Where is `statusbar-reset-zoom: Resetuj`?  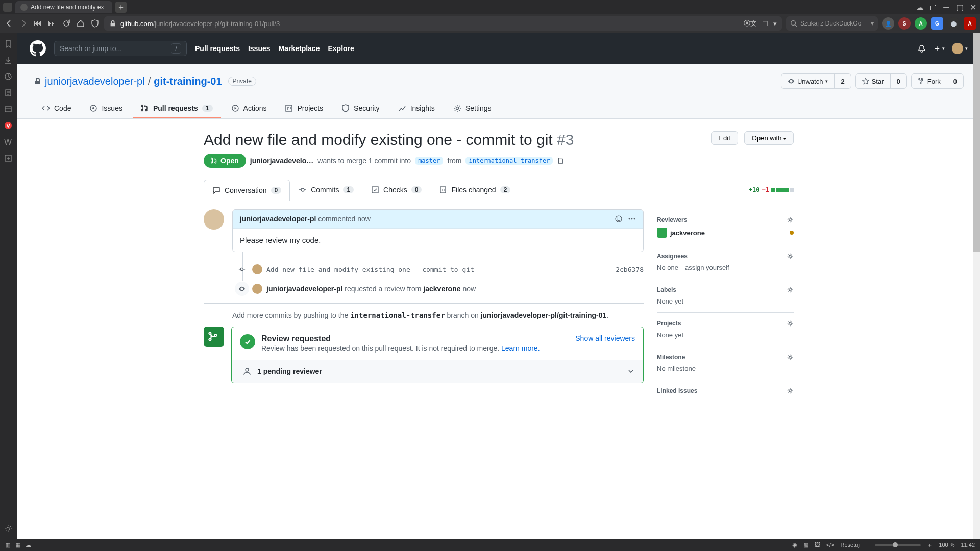
statusbar-reset-zoom: Resetuj is located at coordinates (850, 545).